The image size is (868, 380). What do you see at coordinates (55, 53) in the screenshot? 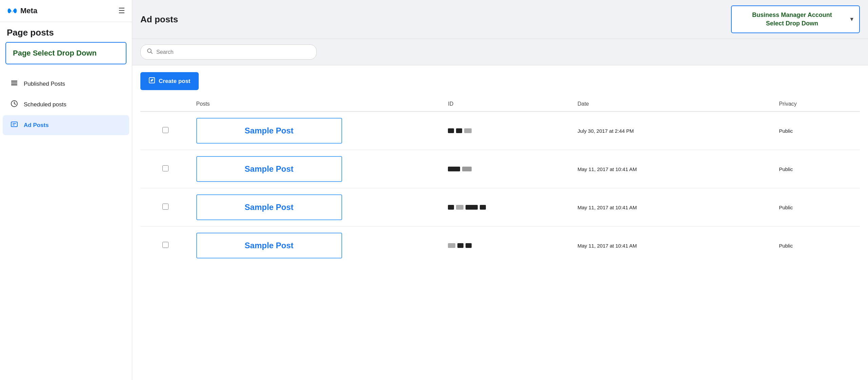
I see `page-select-dropdown-label: Page Select Drop Down` at bounding box center [55, 53].